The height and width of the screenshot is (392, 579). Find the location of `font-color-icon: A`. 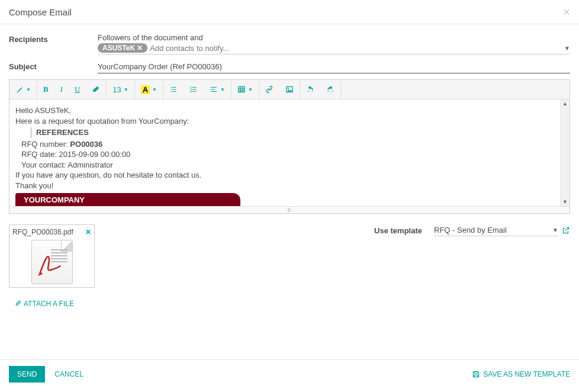

font-color-icon: A is located at coordinates (146, 90).